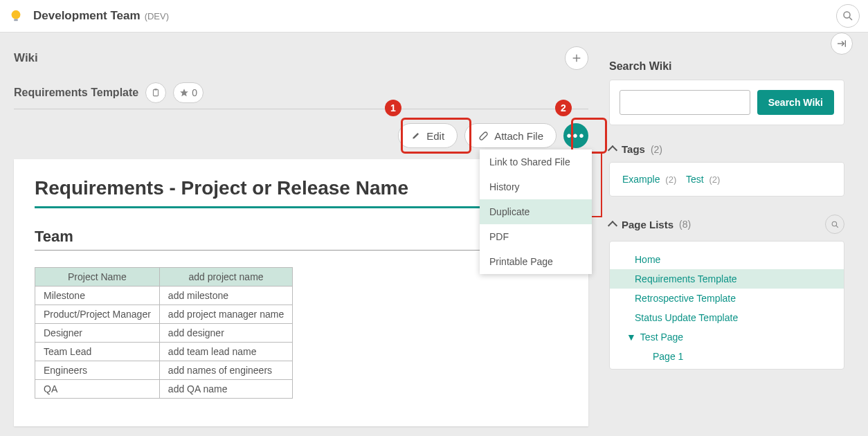 The image size is (868, 436). What do you see at coordinates (577, 58) in the screenshot?
I see `add-button` at bounding box center [577, 58].